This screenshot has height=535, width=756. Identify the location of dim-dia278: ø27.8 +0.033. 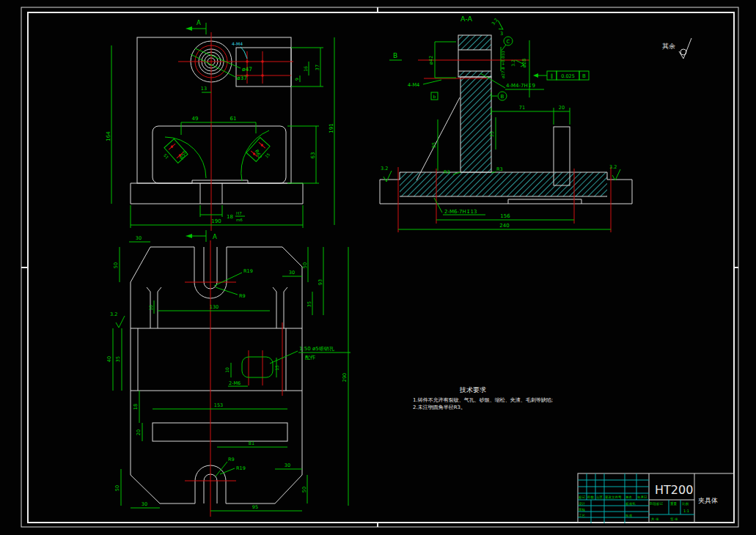
(503, 64).